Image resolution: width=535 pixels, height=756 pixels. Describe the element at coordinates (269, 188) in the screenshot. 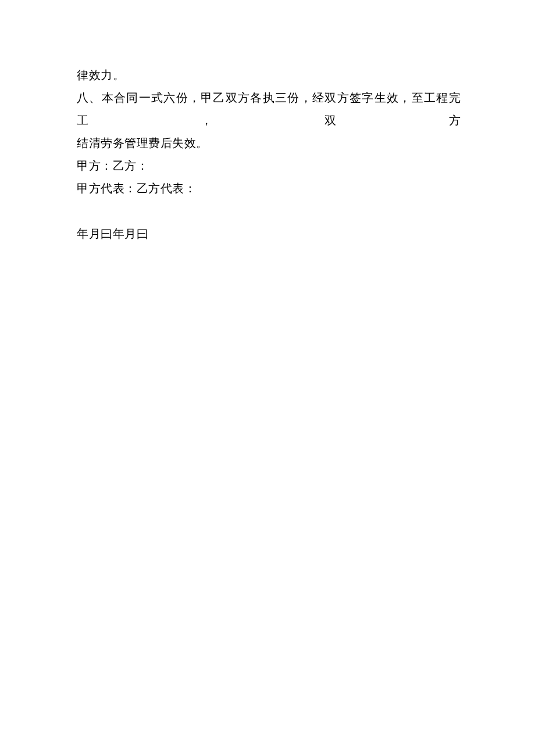

I see `party-representative-line: 甲方代表：乙方代表：` at that location.